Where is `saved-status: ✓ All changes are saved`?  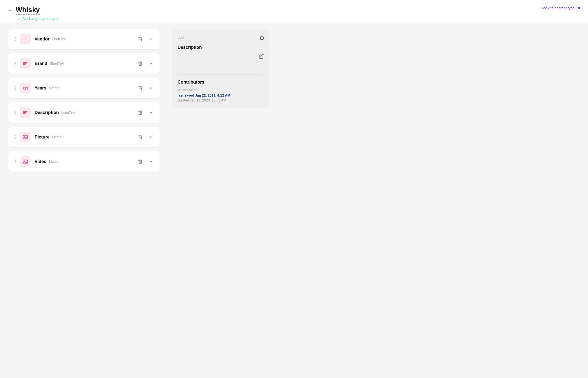 saved-status: ✓ All changes are saved is located at coordinates (33, 19).